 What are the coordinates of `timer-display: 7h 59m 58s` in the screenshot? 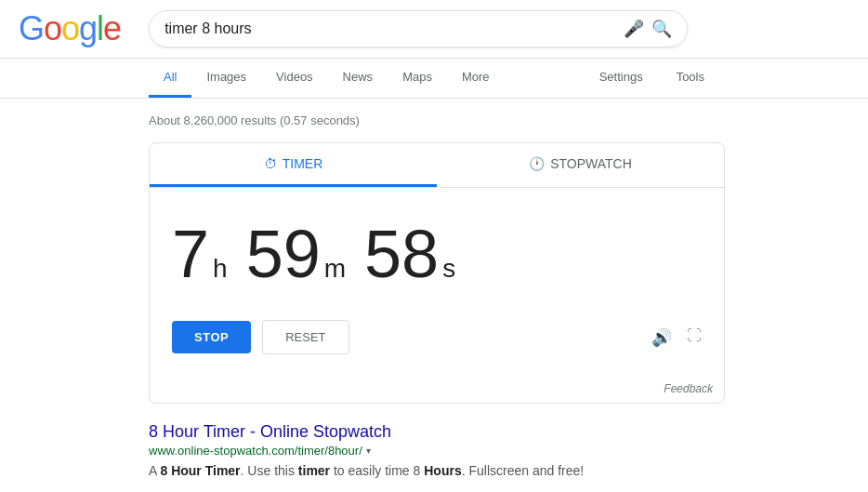 It's located at (437, 254).